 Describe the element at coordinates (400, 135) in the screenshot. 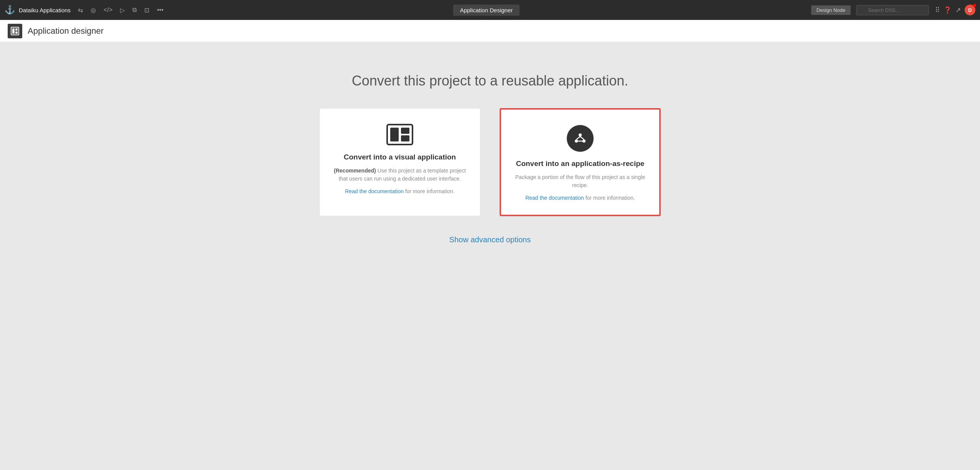

I see `visual-app-icon` at that location.